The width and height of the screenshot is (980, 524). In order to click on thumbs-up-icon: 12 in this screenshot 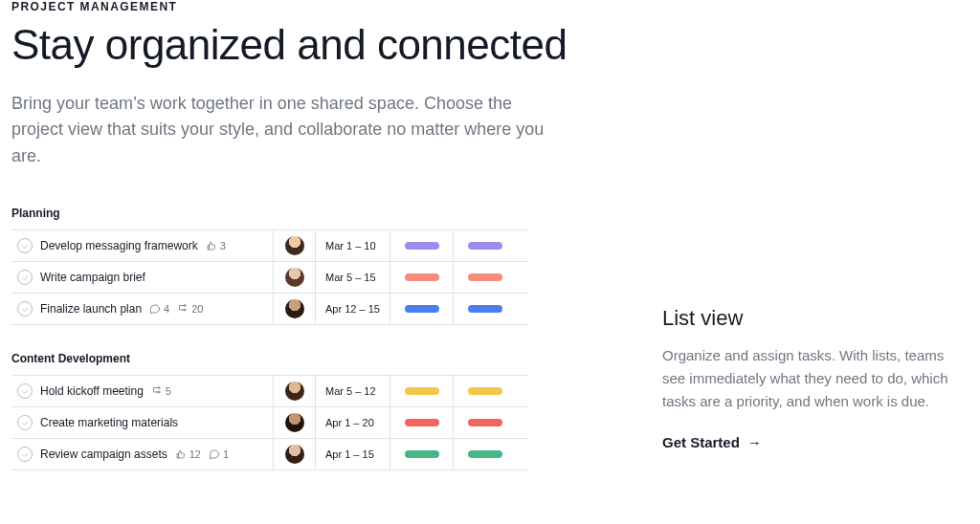, I will do `click(188, 454)`.